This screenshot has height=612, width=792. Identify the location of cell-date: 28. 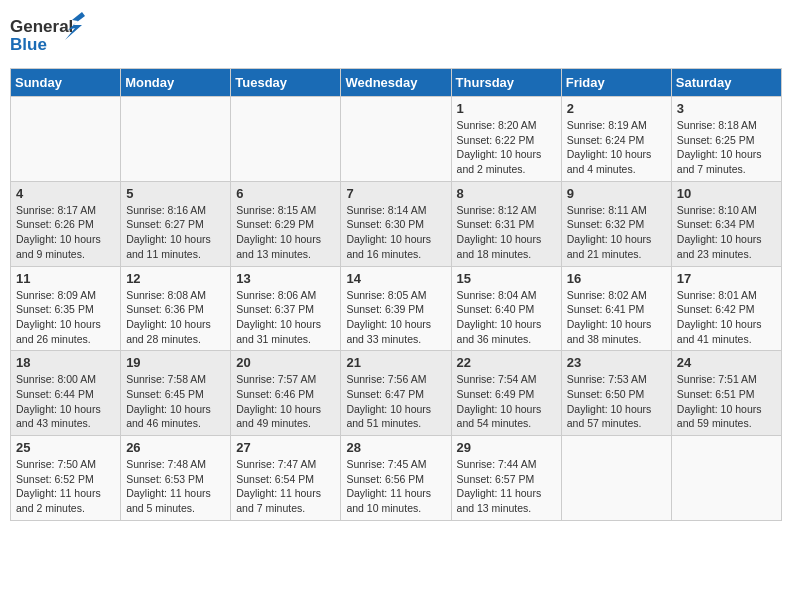
(396, 448).